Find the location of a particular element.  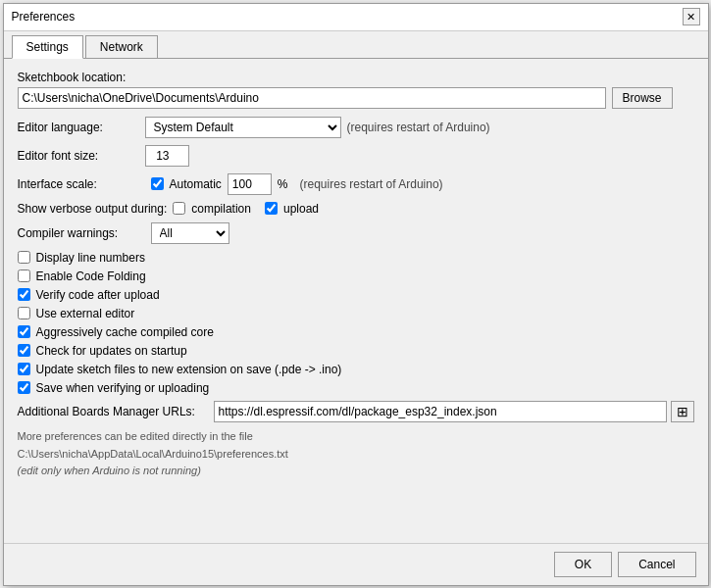

use-external-editor-checkbox is located at coordinates (24, 314).